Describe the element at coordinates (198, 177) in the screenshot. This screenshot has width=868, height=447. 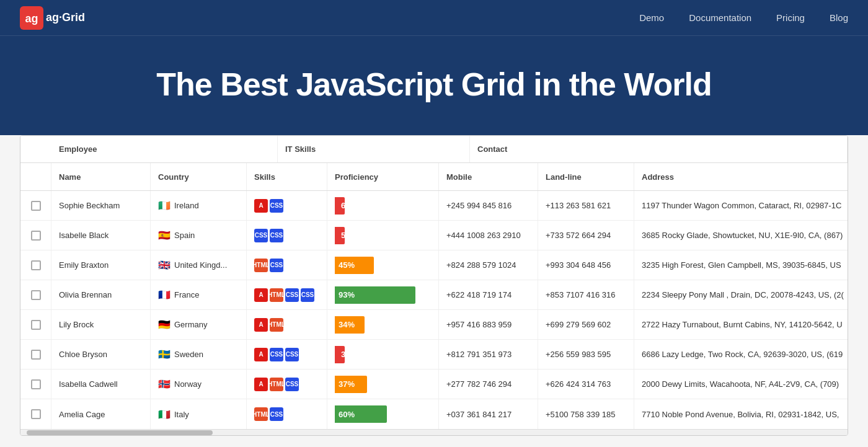
I see `header-country: Country` at that location.